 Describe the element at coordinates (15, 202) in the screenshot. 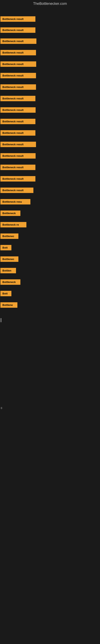

I see `bottleneck-item: Bottleneck resu` at that location.